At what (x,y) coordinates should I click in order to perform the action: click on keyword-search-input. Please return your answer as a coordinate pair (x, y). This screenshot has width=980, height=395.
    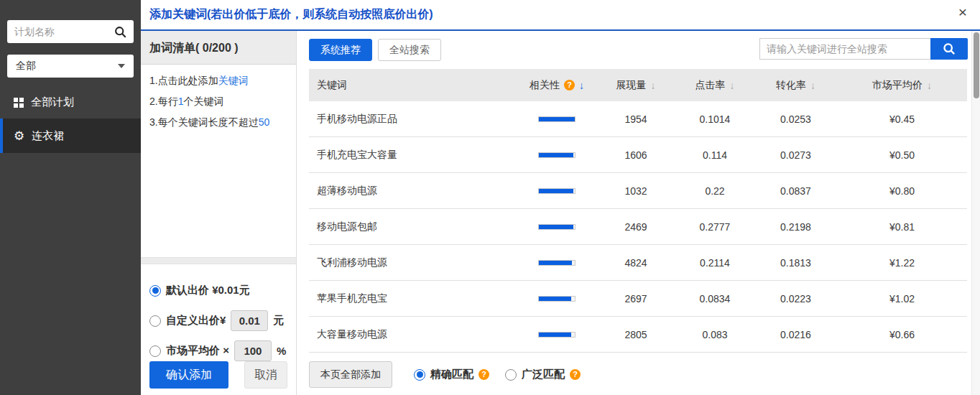
    Looking at the image, I should click on (845, 49).